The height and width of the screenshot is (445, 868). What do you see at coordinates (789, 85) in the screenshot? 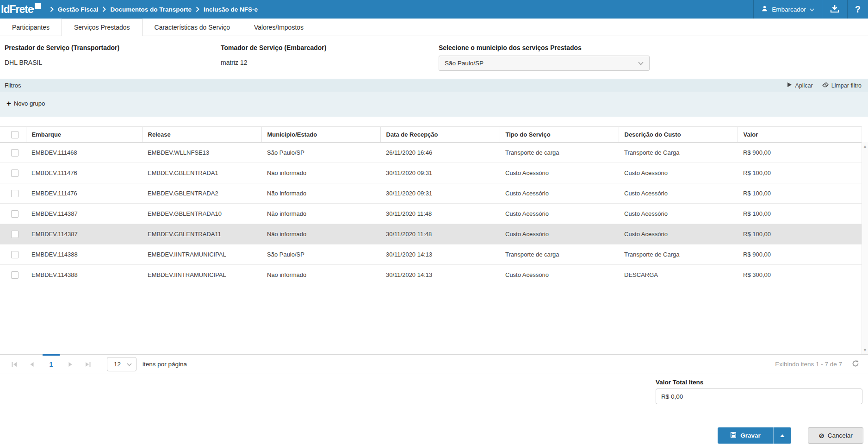
I see `play-icon` at bounding box center [789, 85].